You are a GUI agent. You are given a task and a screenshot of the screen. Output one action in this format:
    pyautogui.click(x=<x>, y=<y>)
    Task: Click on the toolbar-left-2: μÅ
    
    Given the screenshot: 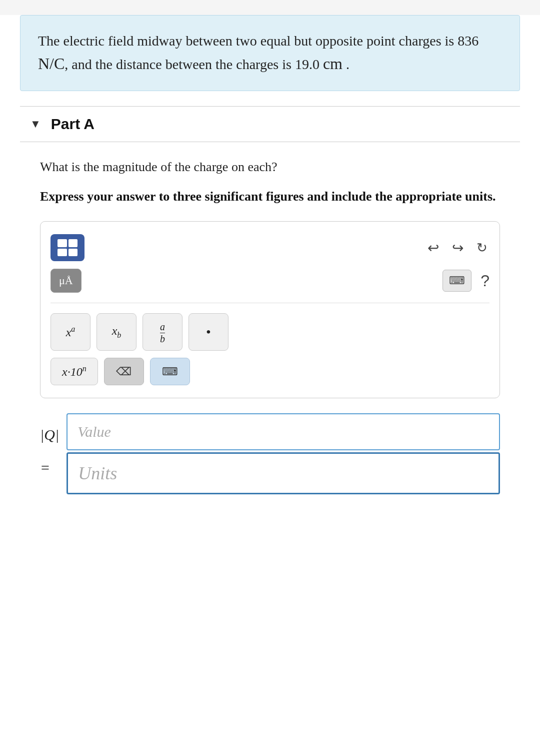 What is the action you would take?
    pyautogui.click(x=66, y=281)
    